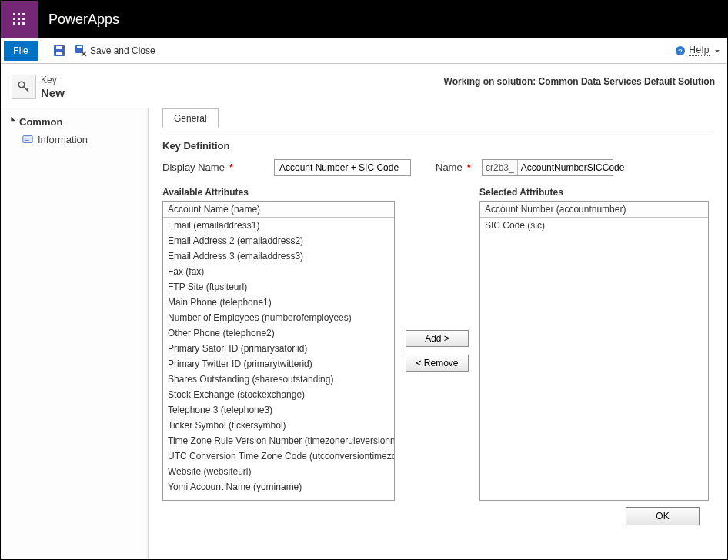 The height and width of the screenshot is (560, 728). I want to click on name-prefix: cr2b3_, so click(500, 168).